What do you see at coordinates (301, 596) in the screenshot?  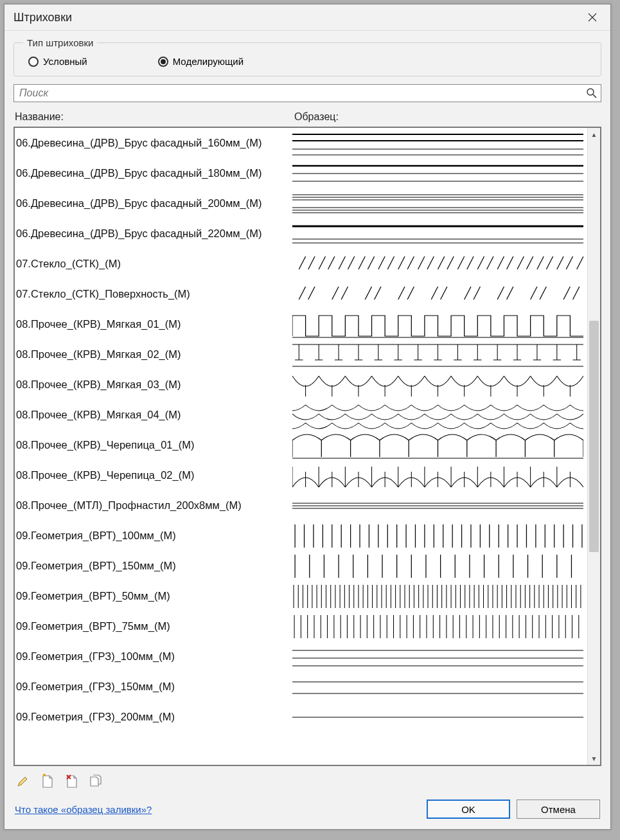 I see `list-item: 09.Геометрия_(ВРТ)_50мм_(М)` at bounding box center [301, 596].